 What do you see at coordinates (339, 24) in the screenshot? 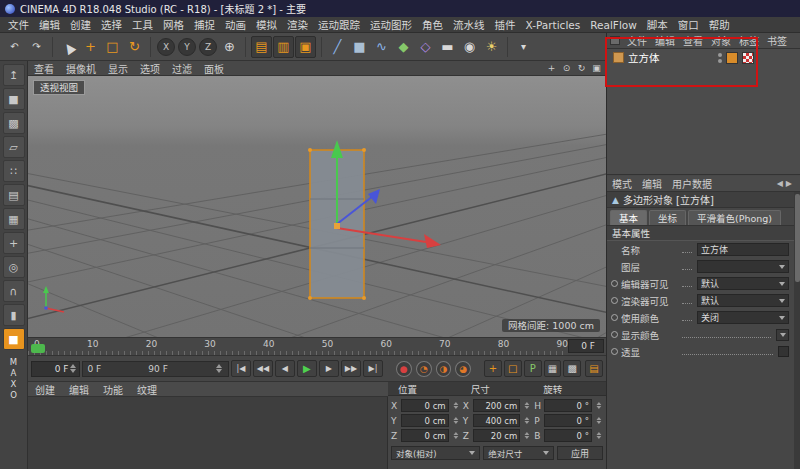
I see `menu-motion-tracker: 运动跟踪` at bounding box center [339, 24].